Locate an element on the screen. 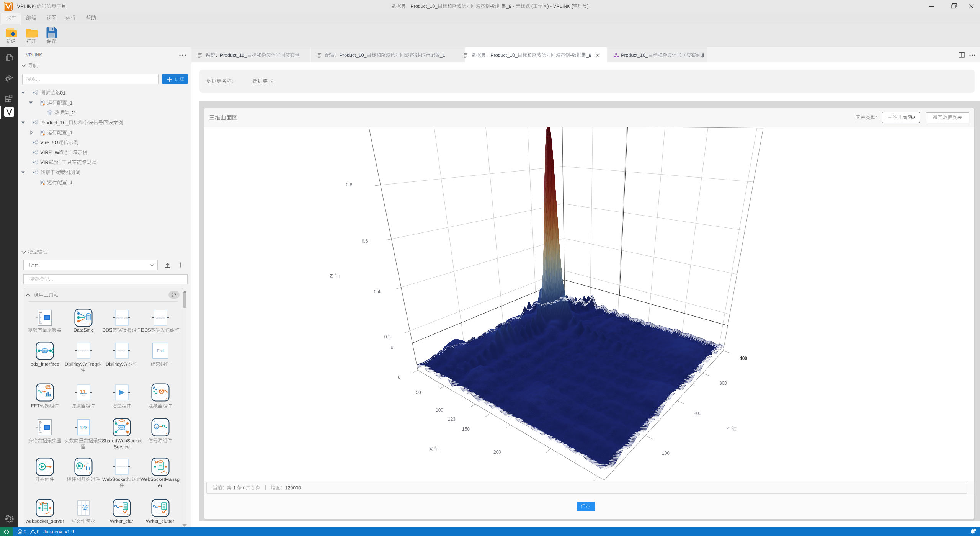  svg-text: End is located at coordinates (160, 351).